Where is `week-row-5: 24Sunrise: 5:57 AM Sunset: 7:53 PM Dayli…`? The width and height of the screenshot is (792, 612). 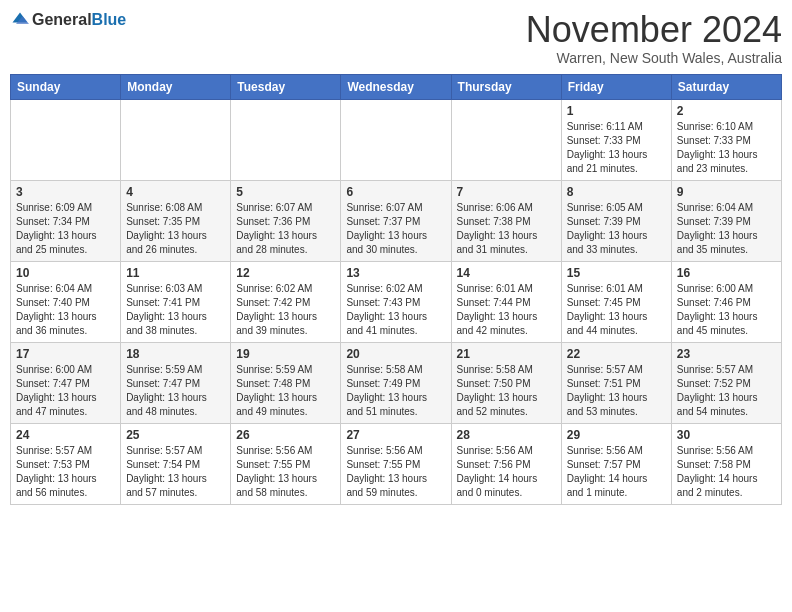 week-row-5: 24Sunrise: 5:57 AM Sunset: 7:53 PM Dayli… is located at coordinates (396, 464).